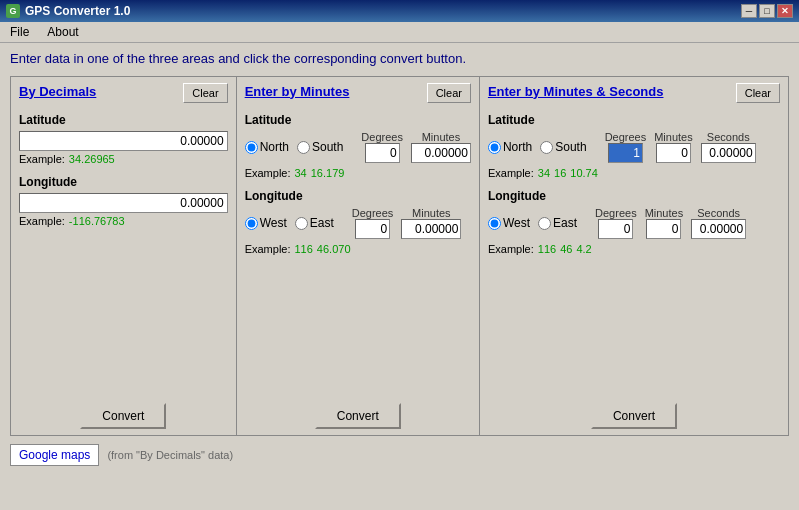 The image size is (799, 510). What do you see at coordinates (432, 213) in the screenshot?
I see `minutes-header-lon-2: Minutes` at bounding box center [432, 213].